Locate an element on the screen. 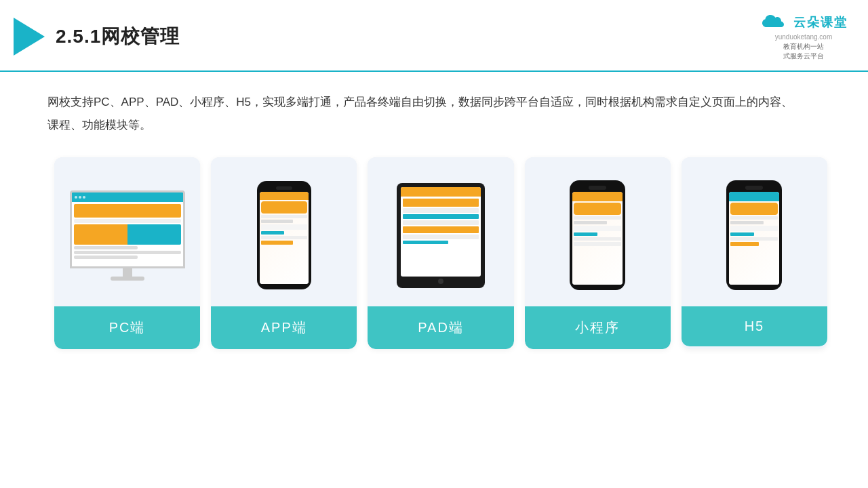  cloud-logo: 云朵课堂 is located at coordinates (804, 22).